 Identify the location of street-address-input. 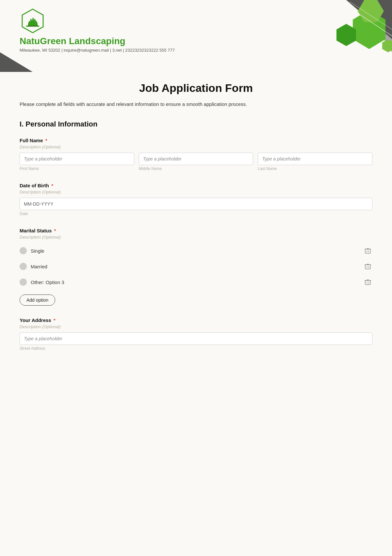
(196, 339).